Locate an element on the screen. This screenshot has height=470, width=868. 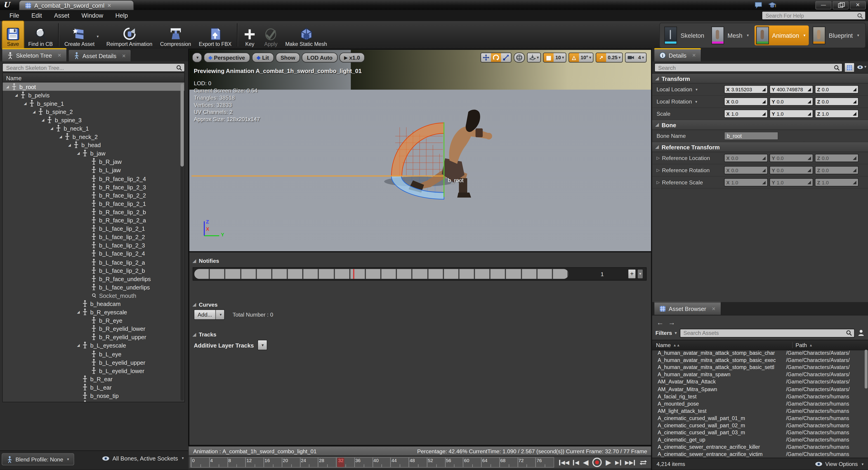
tree-row-b_L_eyelid_upper: b_L_eyelid_upper is located at coordinates (94, 363).